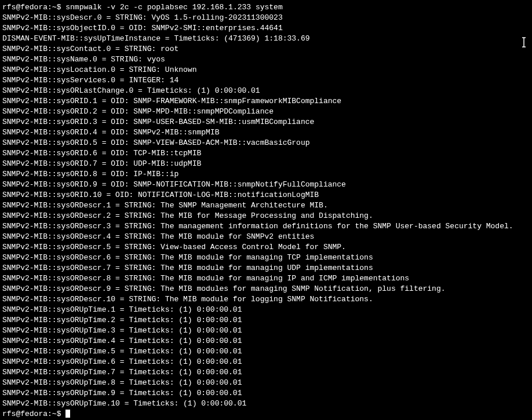  What do you see at coordinates (54, 414) in the screenshot?
I see `prompt-path-2: ~` at bounding box center [54, 414].